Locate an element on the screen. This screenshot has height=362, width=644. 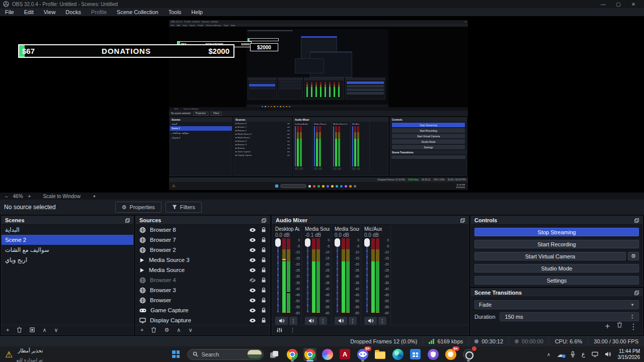
network-icon is located at coordinates (595, 354).